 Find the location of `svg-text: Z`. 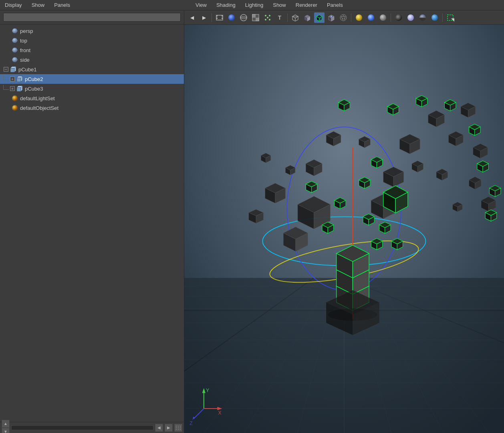

svg-text: Z is located at coordinates (191, 423).